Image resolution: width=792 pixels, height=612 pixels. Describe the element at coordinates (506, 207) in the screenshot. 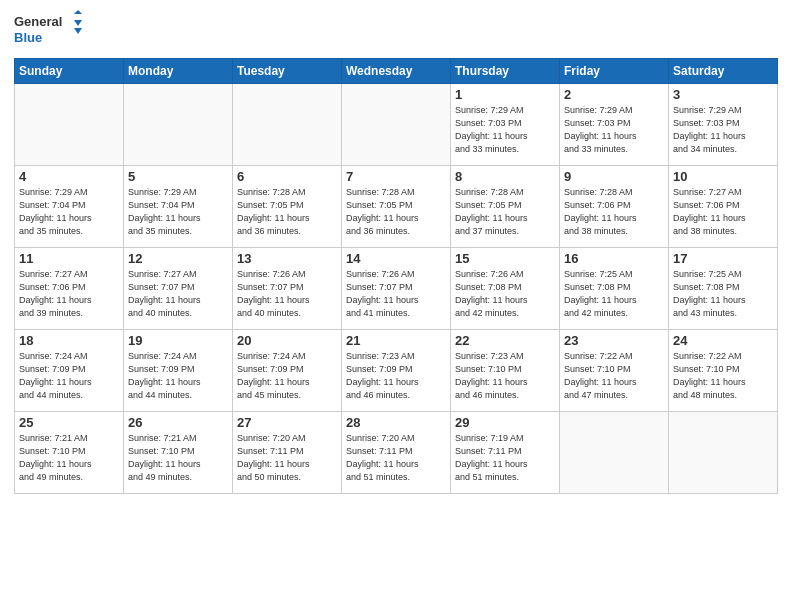

I see `calendar-cell: 8Sunrise: 7:28 AM Sunset: 7:05 PM Daylig…` at that location.